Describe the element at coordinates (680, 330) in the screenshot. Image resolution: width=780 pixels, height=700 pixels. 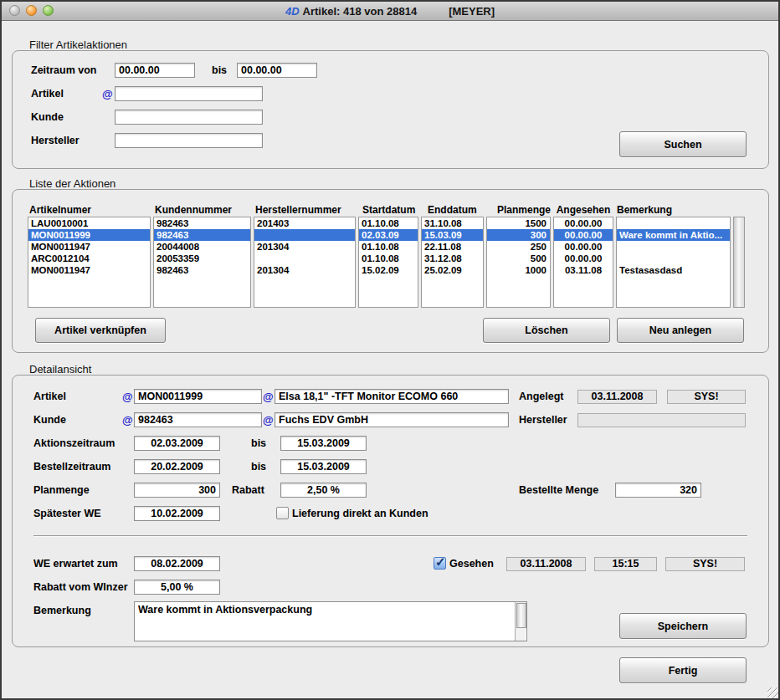
I see `neu-anlegen-button: Neu anlegen` at that location.